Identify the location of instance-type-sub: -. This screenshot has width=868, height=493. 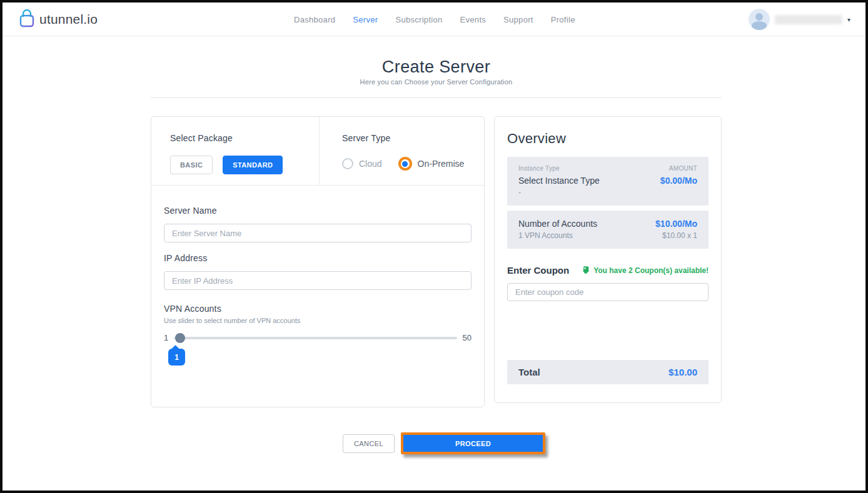
(520, 192).